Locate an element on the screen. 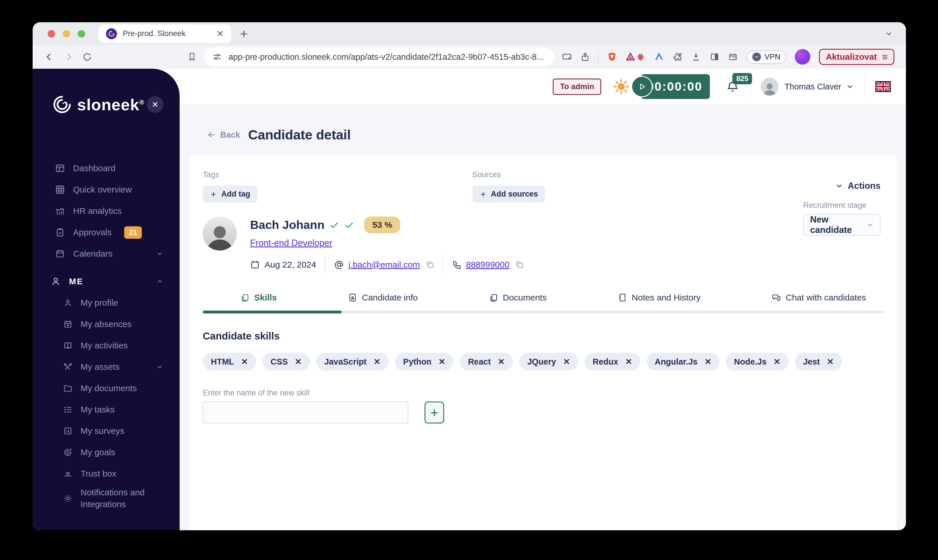 The height and width of the screenshot is (560, 938). sidebar-item-notifications-integrations: Notifications and Integrations is located at coordinates (106, 498).